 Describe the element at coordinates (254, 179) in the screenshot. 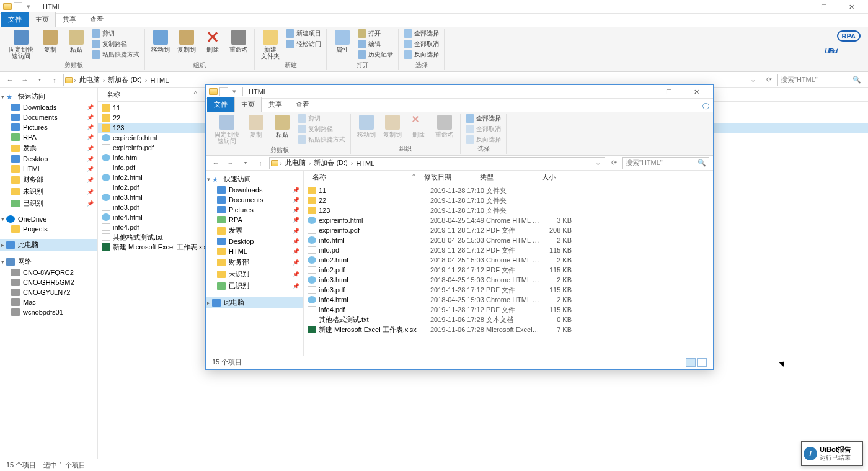

I see `sidebar-quick-access: ▾★快速访问` at that location.